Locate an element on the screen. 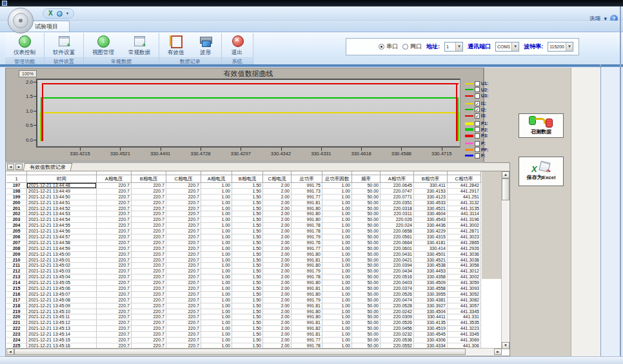  ribbon-button: 视图管理 is located at coordinates (103, 46).